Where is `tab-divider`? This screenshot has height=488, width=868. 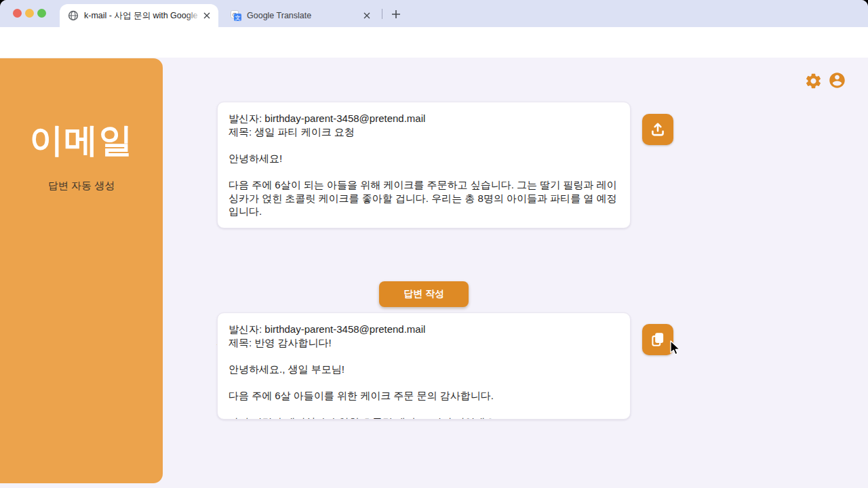
tab-divider is located at coordinates (382, 14).